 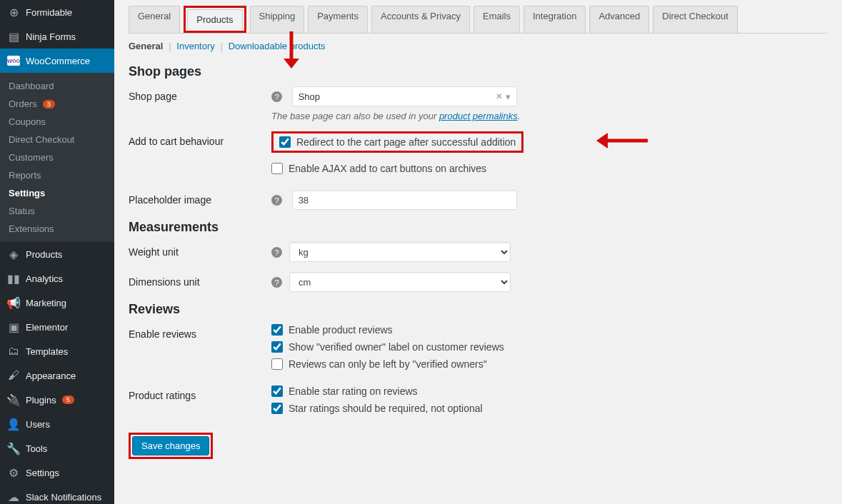 I want to click on shop-page-hint: The base page can also be used in your p…, so click(x=550, y=116).